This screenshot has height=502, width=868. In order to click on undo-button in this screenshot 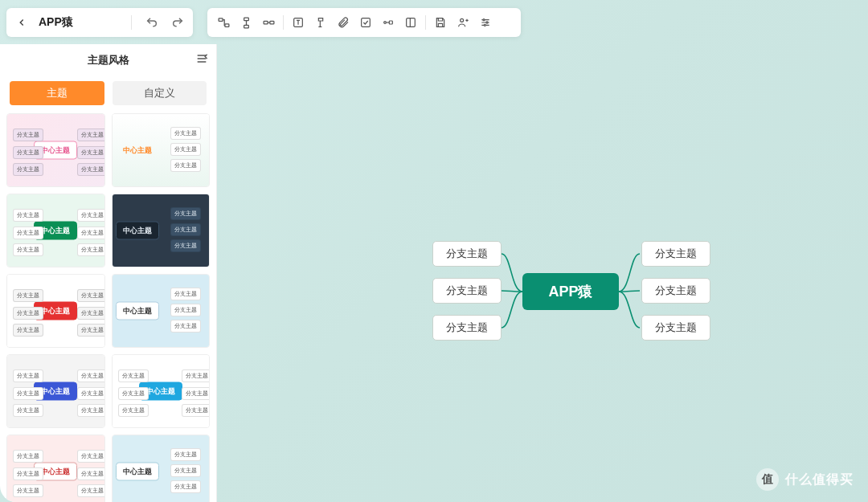, I will do `click(152, 22)`.